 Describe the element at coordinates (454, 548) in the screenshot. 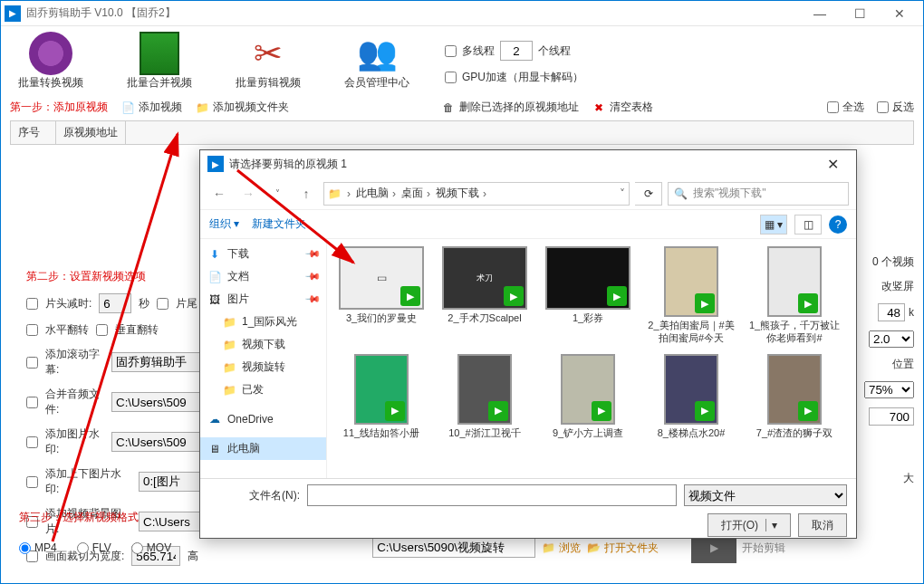

I see `output-path-input` at that location.